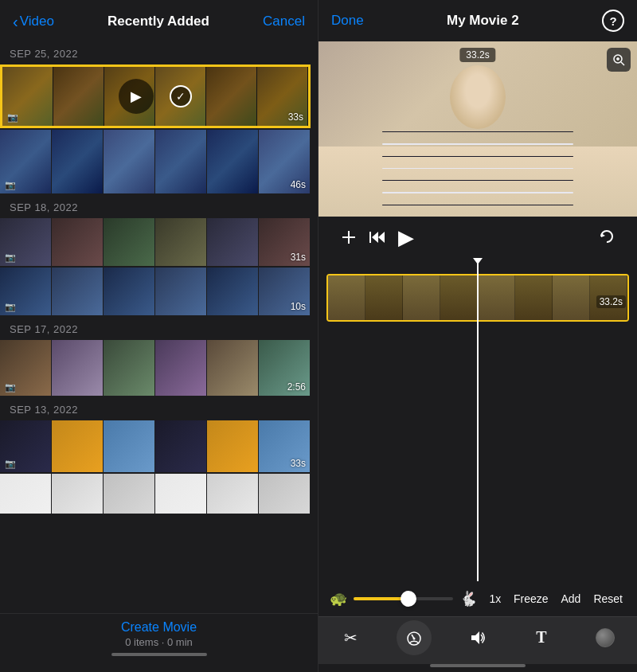 The height and width of the screenshot is (672, 637). I want to click on speed-slider, so click(403, 599).